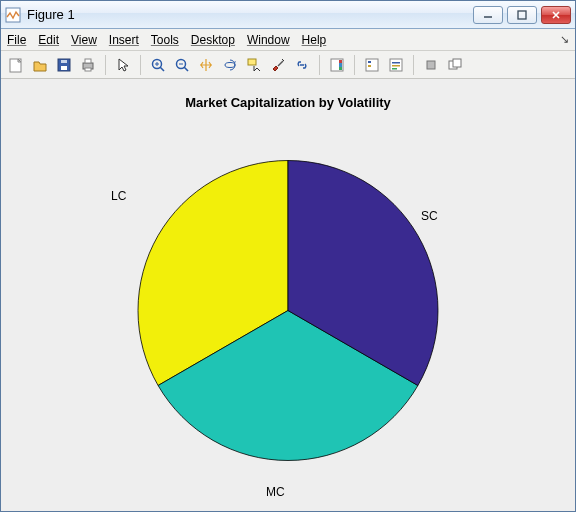 This screenshot has height=512, width=576. I want to click on insert-text-icon, so click(396, 65).